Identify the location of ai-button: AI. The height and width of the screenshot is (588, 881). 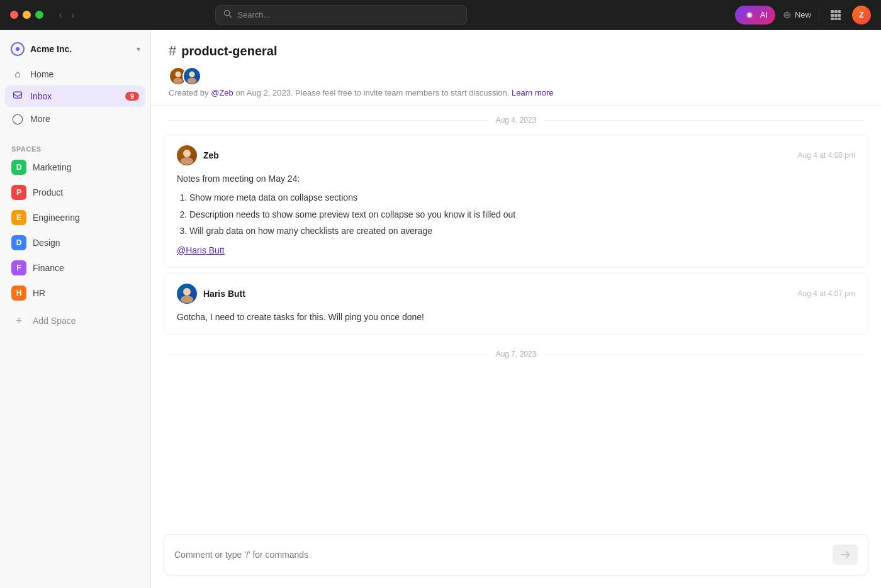
(755, 15).